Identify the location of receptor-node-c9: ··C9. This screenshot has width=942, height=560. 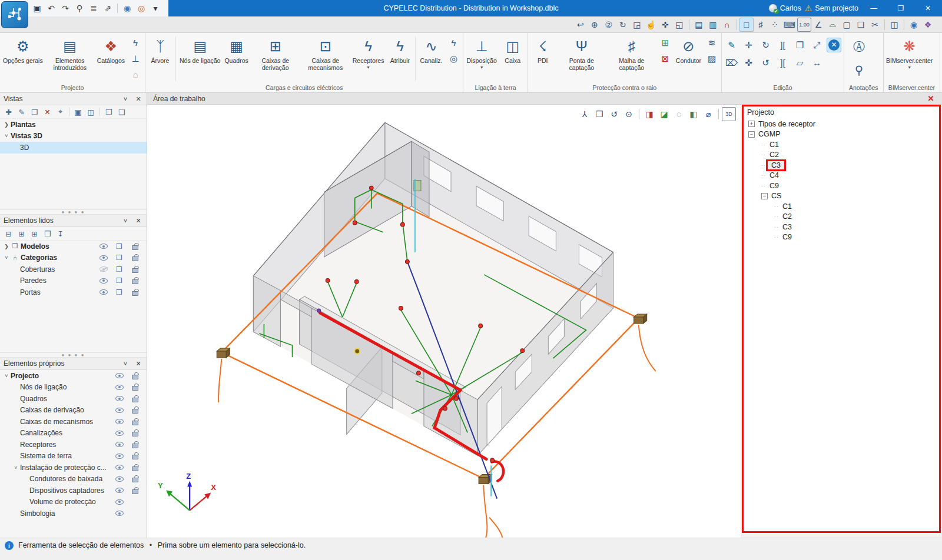
(841, 238).